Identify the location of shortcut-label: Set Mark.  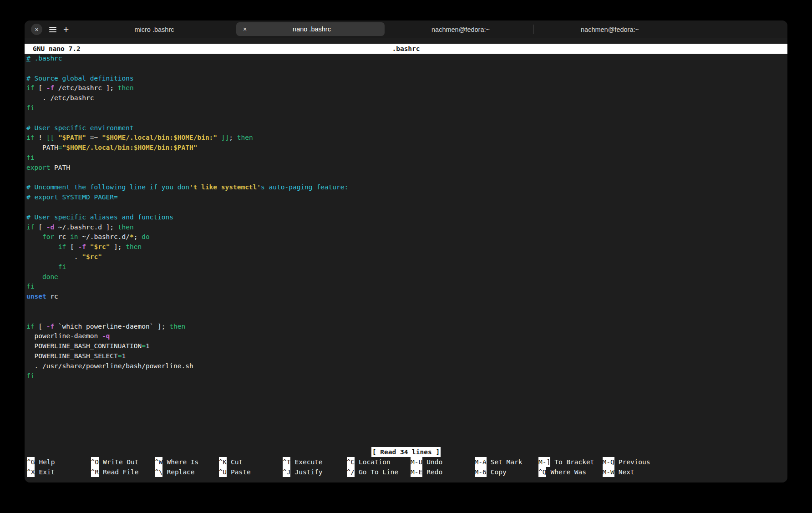
(507, 462).